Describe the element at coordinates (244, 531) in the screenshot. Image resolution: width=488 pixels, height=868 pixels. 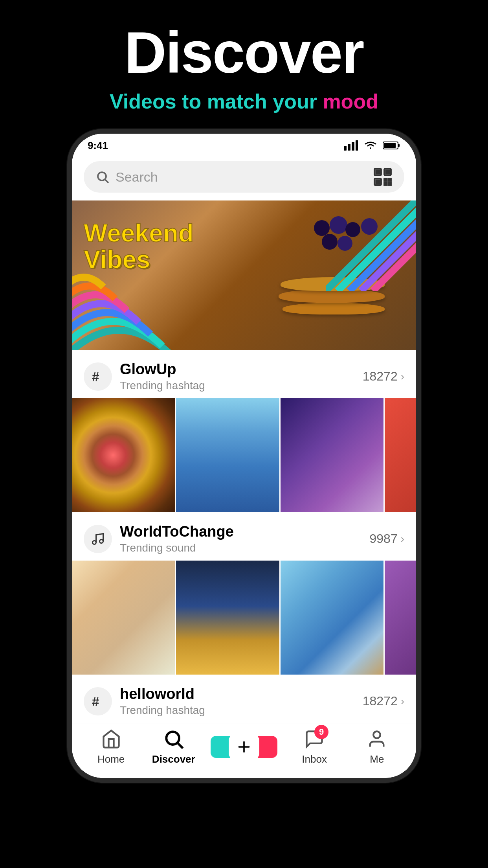
I see `worldtochange-name: WorldToChange` at that location.